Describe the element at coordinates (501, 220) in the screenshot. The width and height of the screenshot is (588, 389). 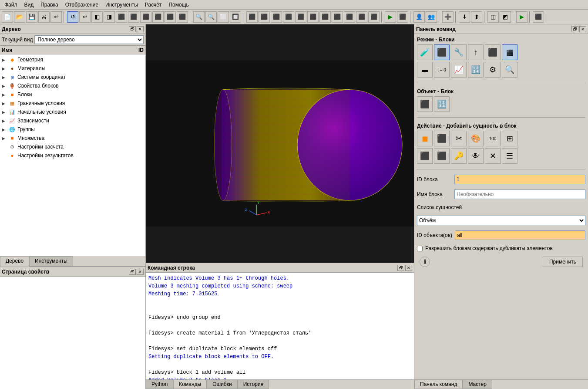
I see `entities-select: Объём` at that location.